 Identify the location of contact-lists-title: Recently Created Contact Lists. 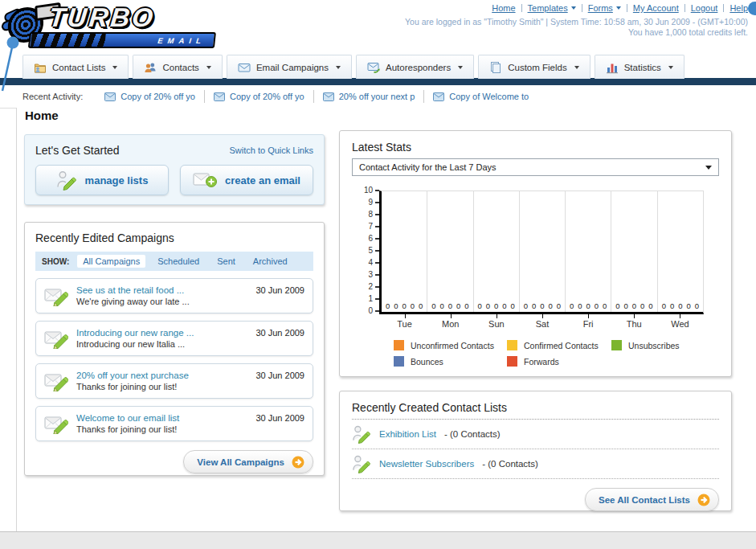
(535, 410).